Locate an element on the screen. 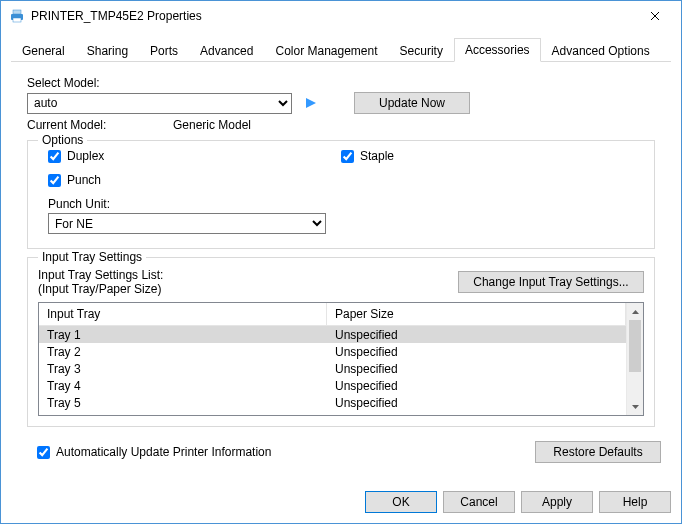 Image resolution: width=682 pixels, height=524 pixels. apply-button: Apply is located at coordinates (557, 502).